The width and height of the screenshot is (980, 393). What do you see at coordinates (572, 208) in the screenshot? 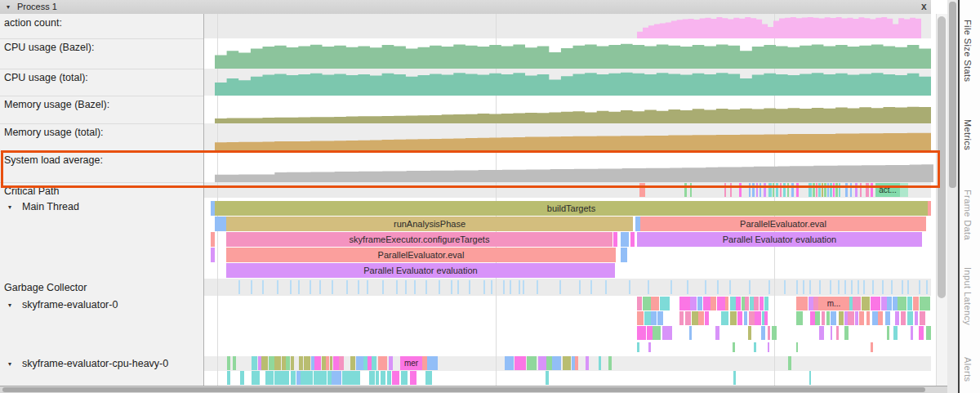
I see `flame-slice: buildTargets` at bounding box center [572, 208].